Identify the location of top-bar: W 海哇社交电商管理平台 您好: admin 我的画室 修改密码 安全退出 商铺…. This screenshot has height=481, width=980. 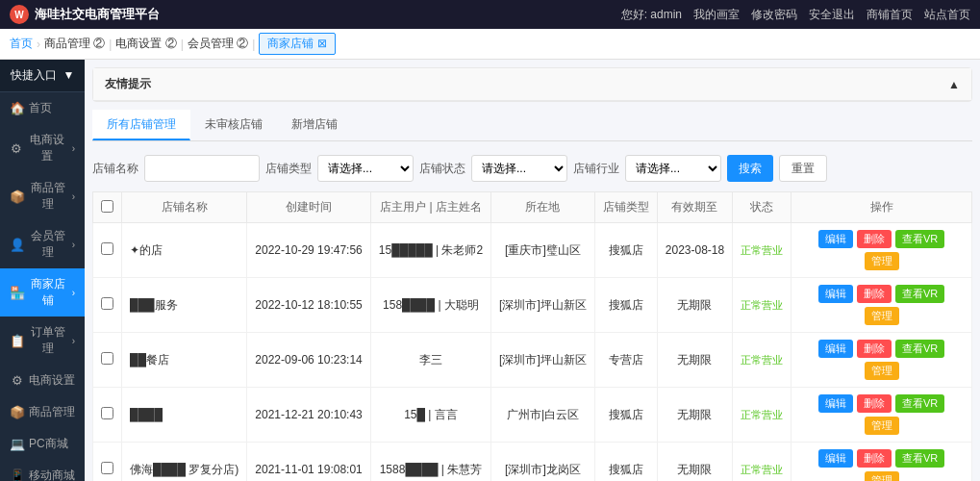
(490, 14).